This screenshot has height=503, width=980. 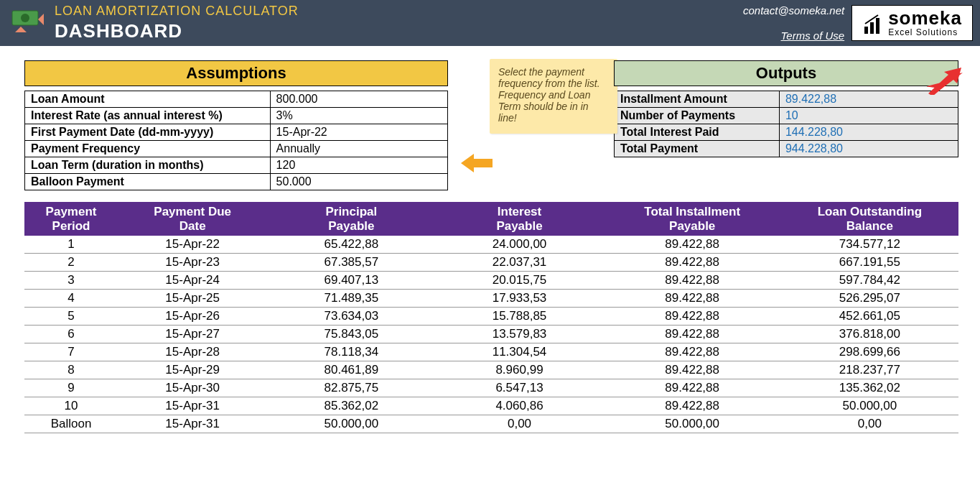 What do you see at coordinates (192, 244) in the screenshot?
I see `cell-date: 15-Apr-22` at bounding box center [192, 244].